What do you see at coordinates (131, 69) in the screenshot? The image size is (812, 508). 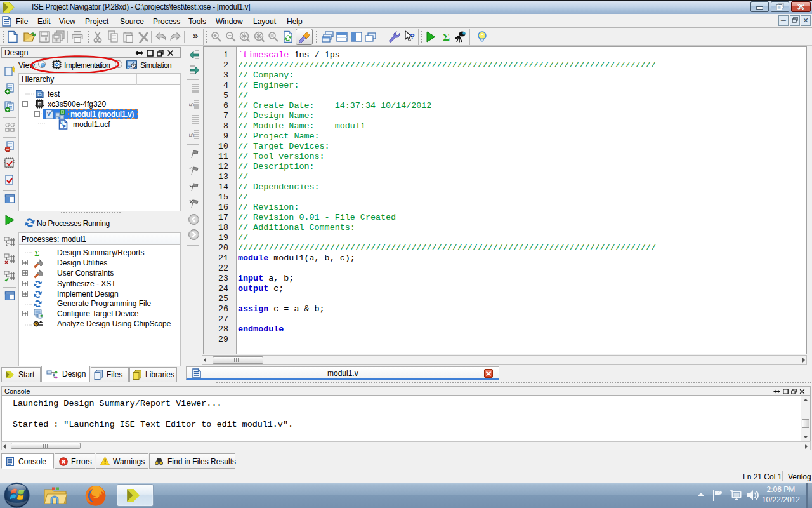 I see `svg-text: ISim` at bounding box center [131, 69].